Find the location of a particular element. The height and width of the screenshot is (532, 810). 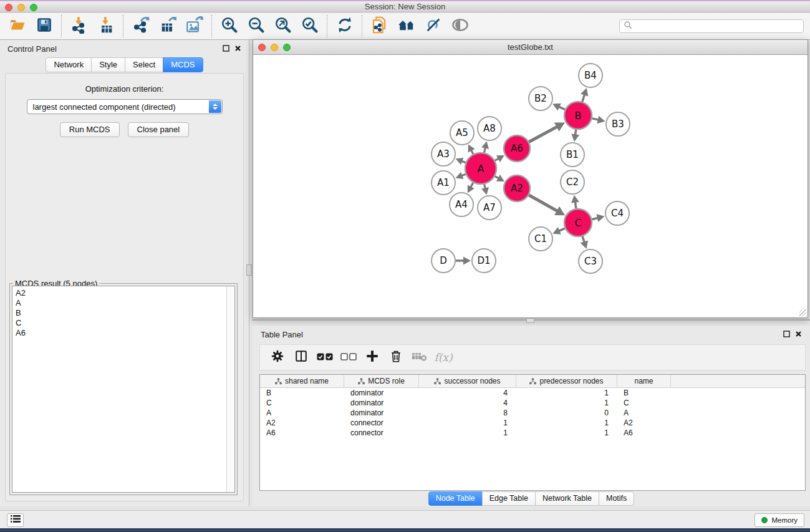

column-header-successor-nodes: successor nodes is located at coordinates (468, 381).